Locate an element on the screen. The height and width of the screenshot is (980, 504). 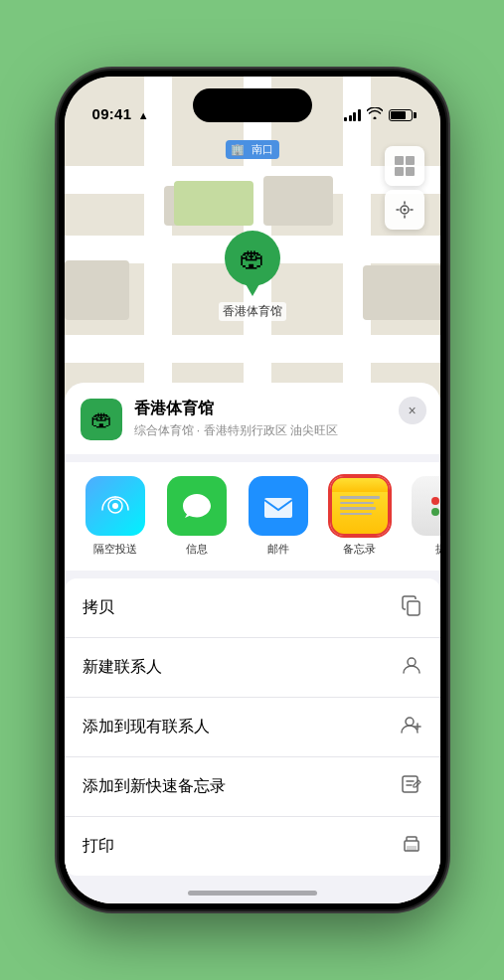
close-button: × is located at coordinates (413, 410).